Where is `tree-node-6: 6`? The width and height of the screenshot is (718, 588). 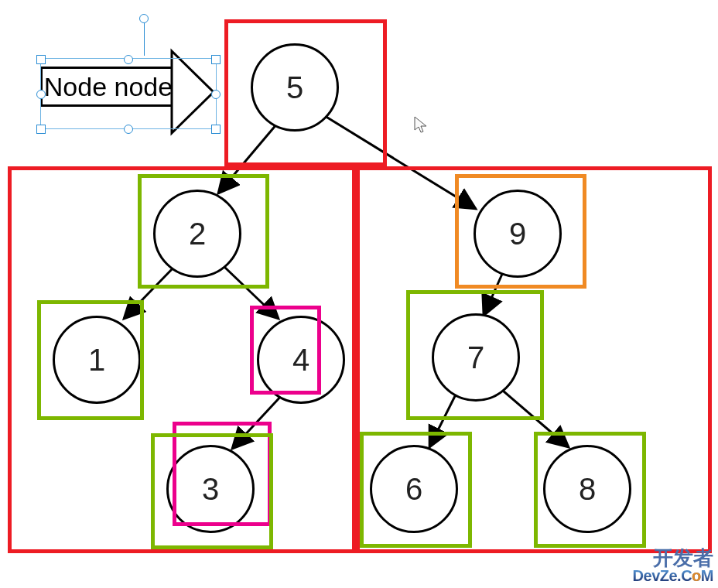
tree-node-6: 6 is located at coordinates (414, 489).